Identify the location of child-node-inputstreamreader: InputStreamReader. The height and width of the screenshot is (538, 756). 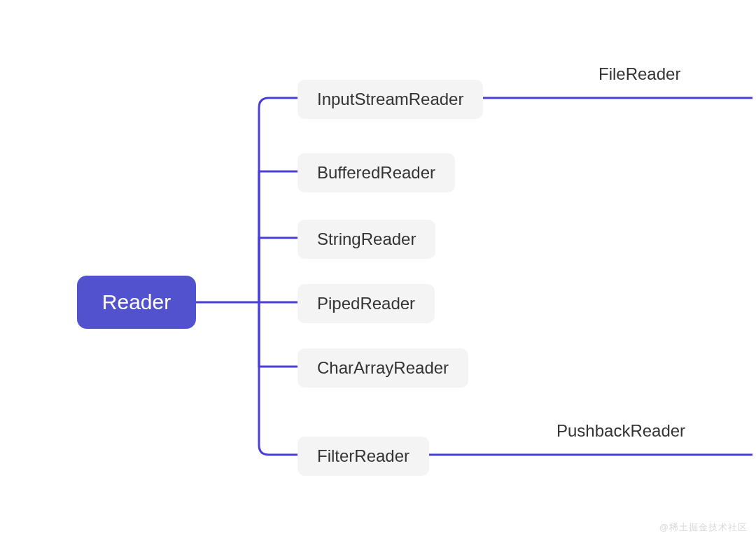
(391, 99).